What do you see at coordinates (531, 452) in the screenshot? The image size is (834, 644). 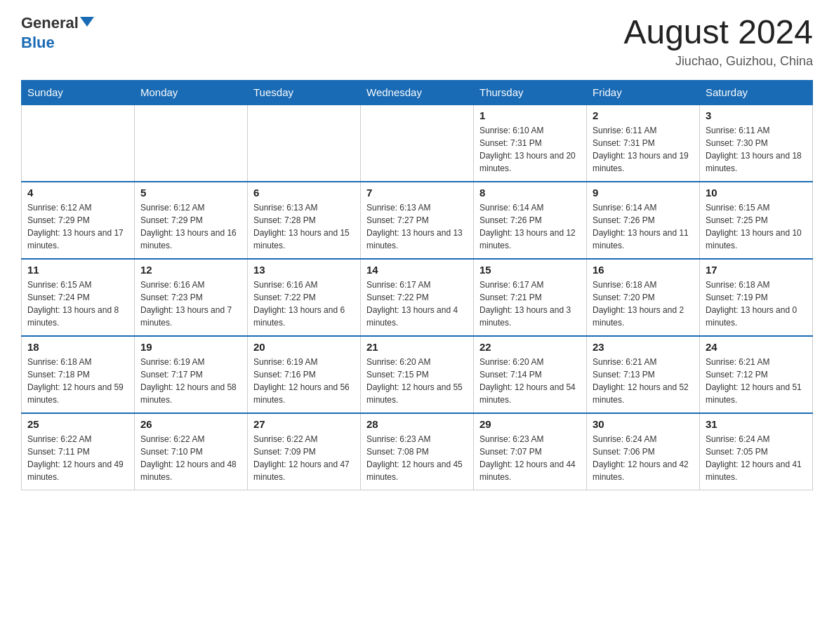 I see `calendar-cell: 29Sunrise: 6:23 AMSunset: 7:07 PMDayligh…` at bounding box center [531, 452].